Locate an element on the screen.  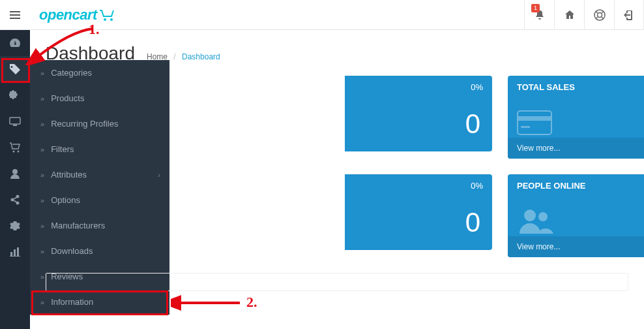
cart-icon is located at coordinates (108, 15).